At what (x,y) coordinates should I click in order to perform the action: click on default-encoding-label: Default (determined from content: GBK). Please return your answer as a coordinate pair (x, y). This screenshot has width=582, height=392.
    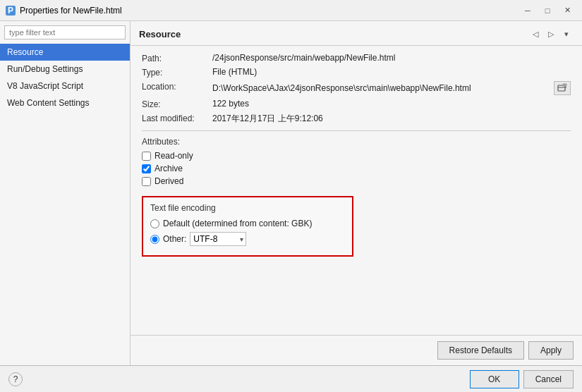
    Looking at the image, I should click on (237, 223).